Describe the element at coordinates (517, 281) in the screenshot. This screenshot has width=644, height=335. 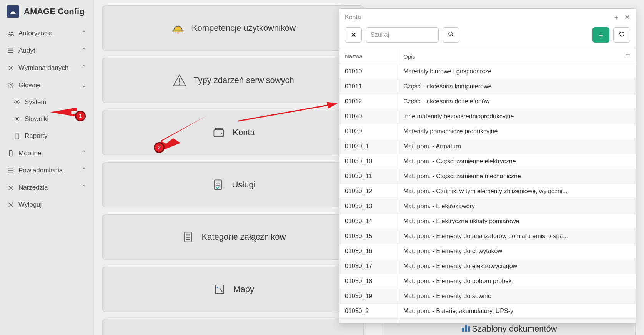
I see `cell-opis: Mat. pom. - Elementy do poboru próbek` at that location.